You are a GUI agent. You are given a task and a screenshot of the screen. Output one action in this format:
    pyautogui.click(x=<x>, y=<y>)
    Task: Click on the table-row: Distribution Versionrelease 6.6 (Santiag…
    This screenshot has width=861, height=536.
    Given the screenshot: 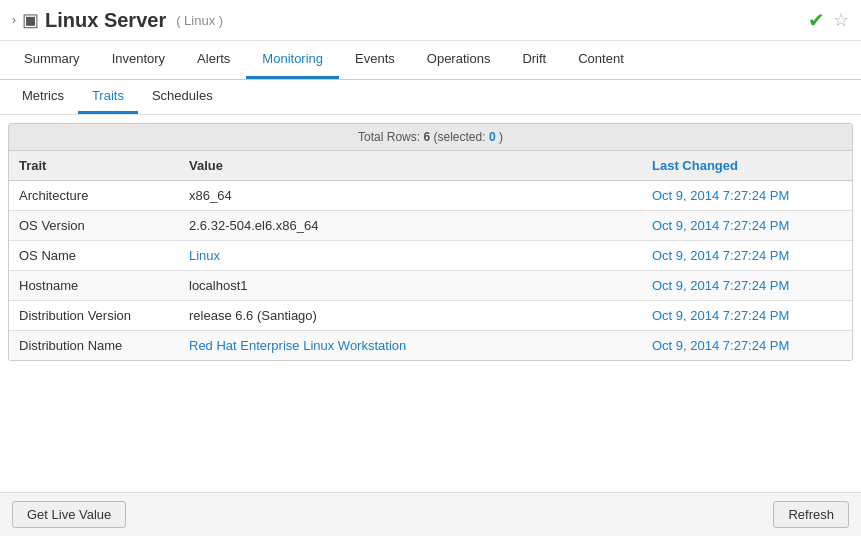 What is the action you would take?
    pyautogui.click(x=430, y=316)
    